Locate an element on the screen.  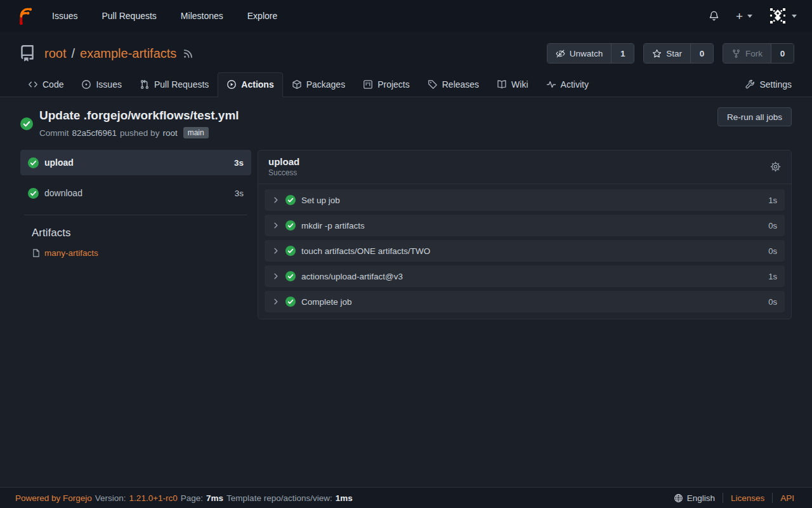
page-time-label: Page: is located at coordinates (192, 498).